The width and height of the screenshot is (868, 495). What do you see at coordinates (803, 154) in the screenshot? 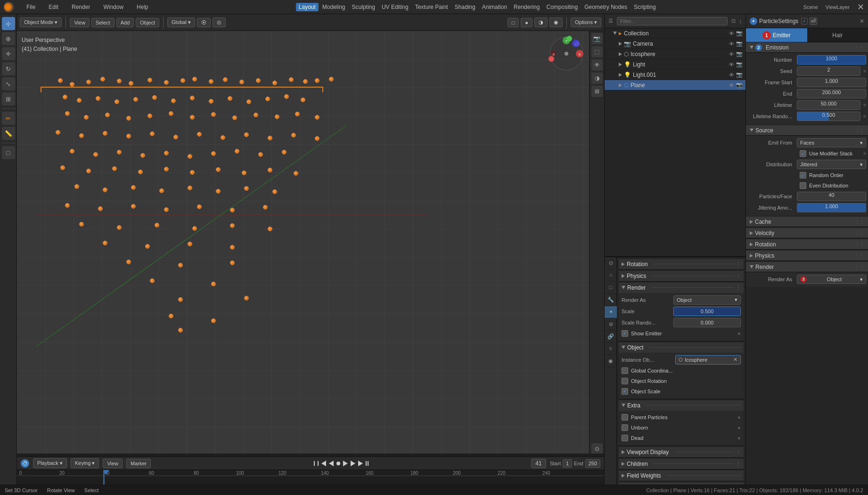
I see `modifier-stack-cb` at bounding box center [803, 154].